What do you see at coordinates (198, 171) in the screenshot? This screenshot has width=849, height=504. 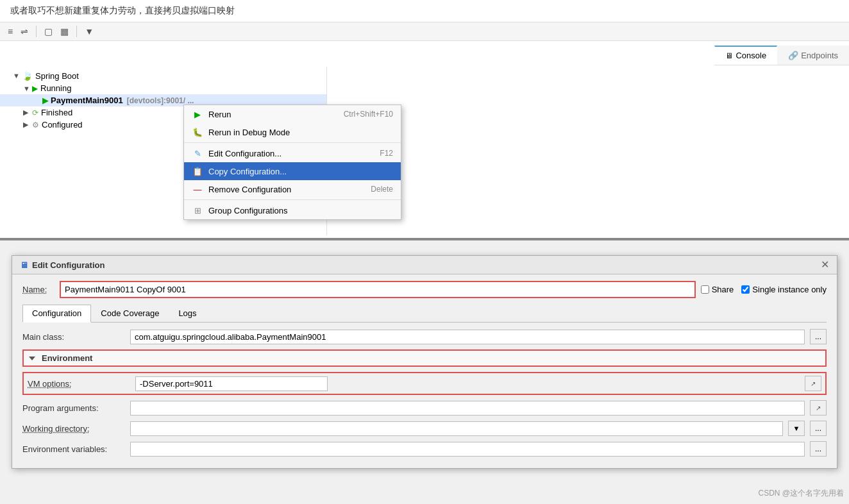 I see `copy-config-icon: 📋` at bounding box center [198, 171].